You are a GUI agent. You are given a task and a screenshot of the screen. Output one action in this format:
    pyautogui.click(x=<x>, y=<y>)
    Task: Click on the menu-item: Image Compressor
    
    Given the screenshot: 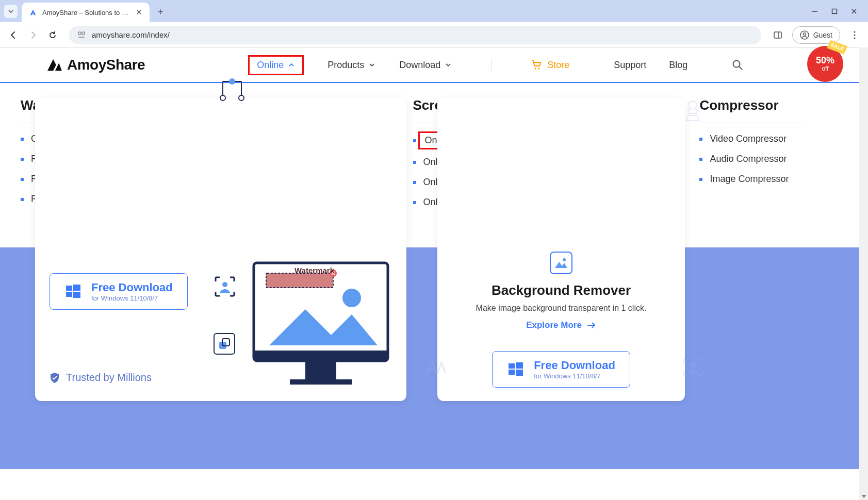 What is the action you would take?
    pyautogui.click(x=751, y=179)
    